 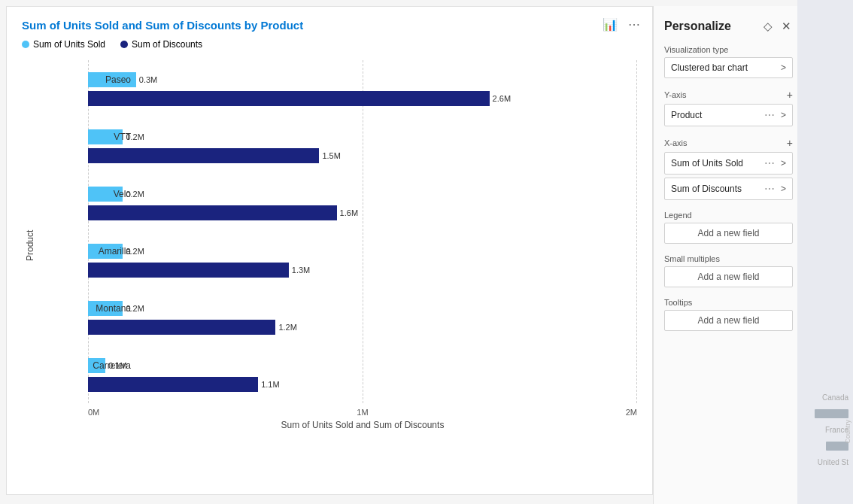 I want to click on small-multiples-section: Small multiples Add a new field, so click(x=728, y=271).